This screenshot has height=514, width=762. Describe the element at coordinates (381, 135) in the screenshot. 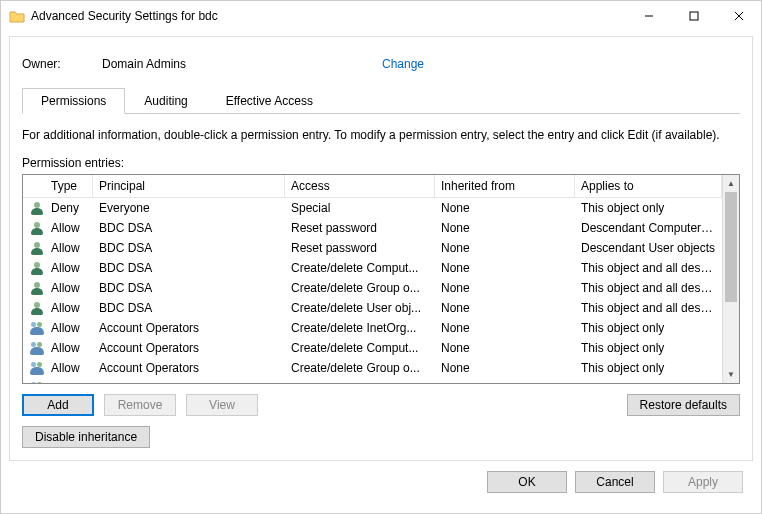

I see `info-text: For additional information, double-click…` at that location.